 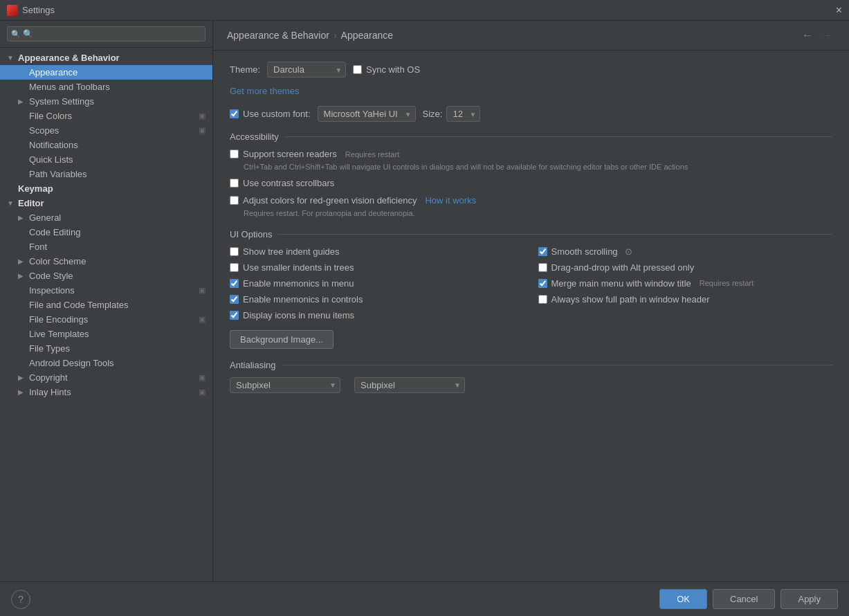 I want to click on sidebar-item-notifications: Notifications, so click(x=107, y=145).